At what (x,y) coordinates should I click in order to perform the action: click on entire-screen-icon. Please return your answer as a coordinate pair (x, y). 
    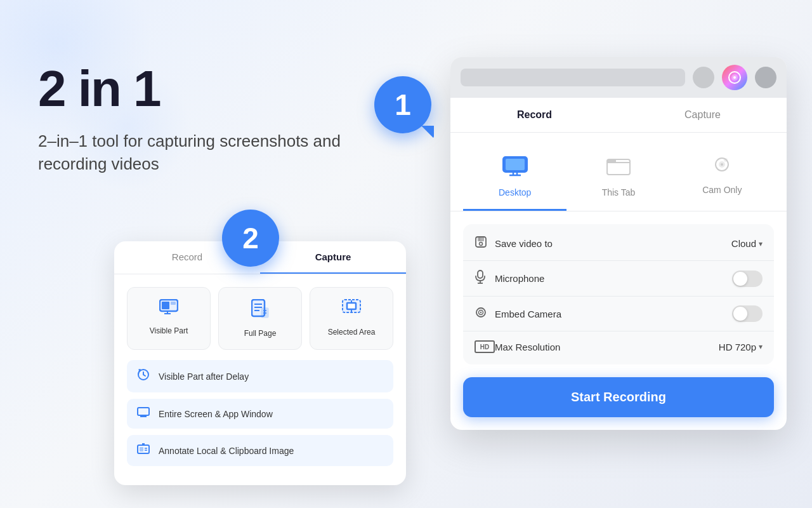
    Looking at the image, I should click on (143, 414).